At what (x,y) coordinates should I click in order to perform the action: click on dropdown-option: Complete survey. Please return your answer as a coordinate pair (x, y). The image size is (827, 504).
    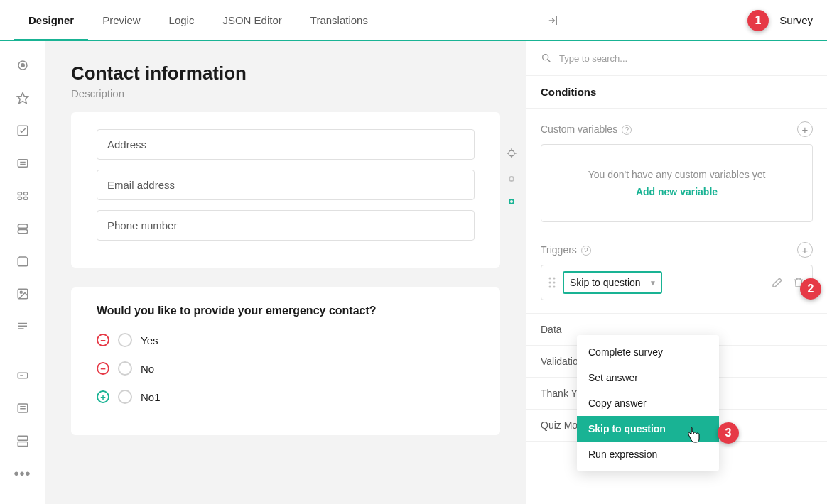
    Looking at the image, I should click on (648, 352).